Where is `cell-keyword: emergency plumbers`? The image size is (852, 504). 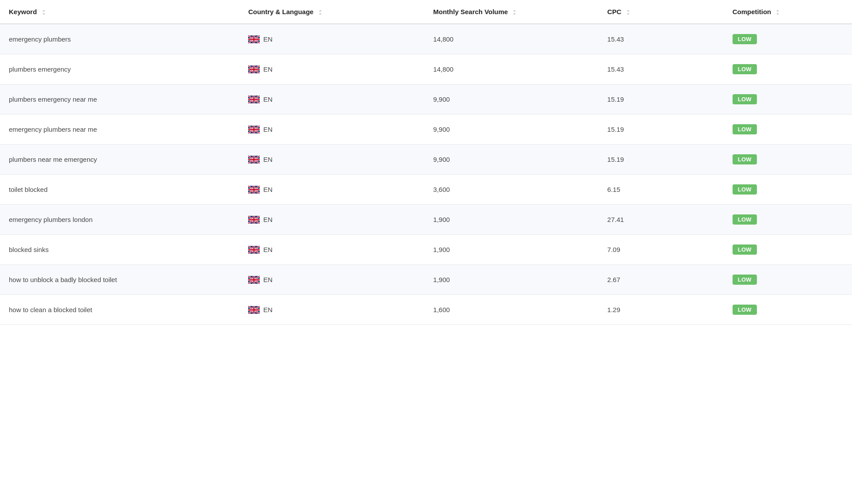 cell-keyword: emergency plumbers is located at coordinates (119, 39).